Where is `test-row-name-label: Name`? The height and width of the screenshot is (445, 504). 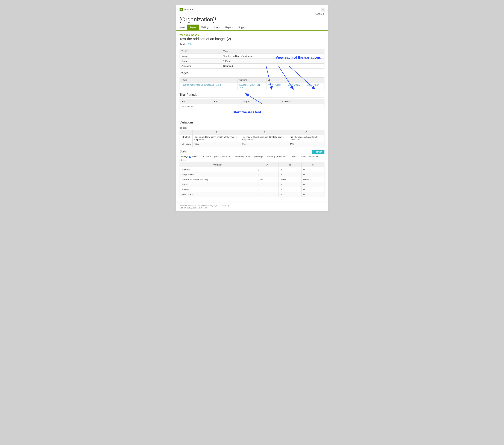 test-row-name-label: Name is located at coordinates (201, 56).